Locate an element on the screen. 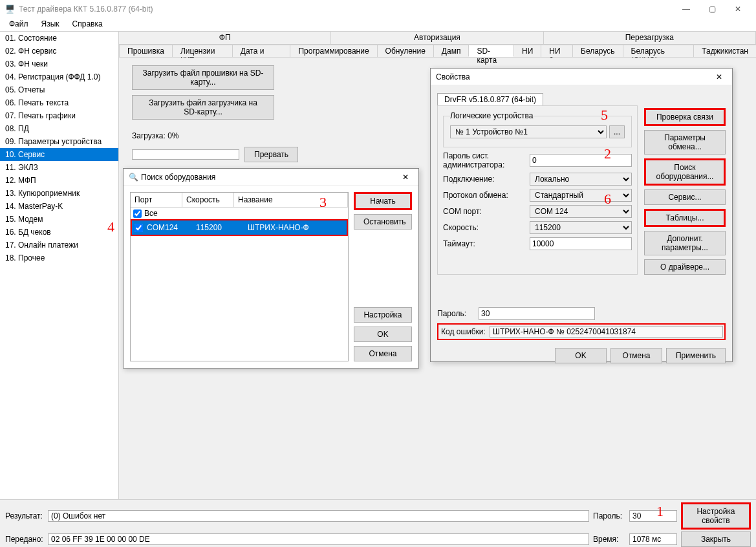 The width and height of the screenshot is (756, 547). sidebar-item-14: 15. Модем is located at coordinates (59, 219).